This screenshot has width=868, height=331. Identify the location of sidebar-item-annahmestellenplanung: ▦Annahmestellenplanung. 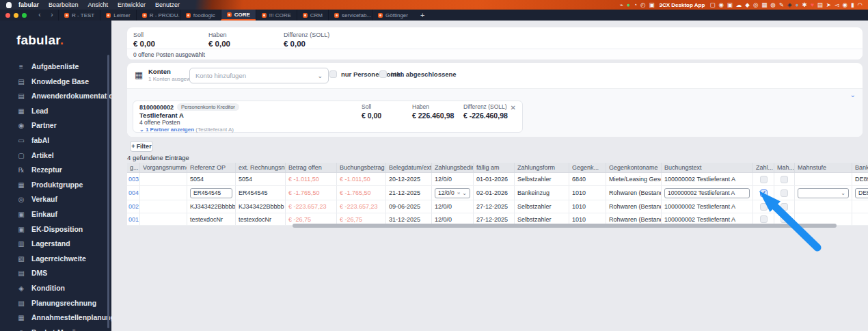
(56, 317).